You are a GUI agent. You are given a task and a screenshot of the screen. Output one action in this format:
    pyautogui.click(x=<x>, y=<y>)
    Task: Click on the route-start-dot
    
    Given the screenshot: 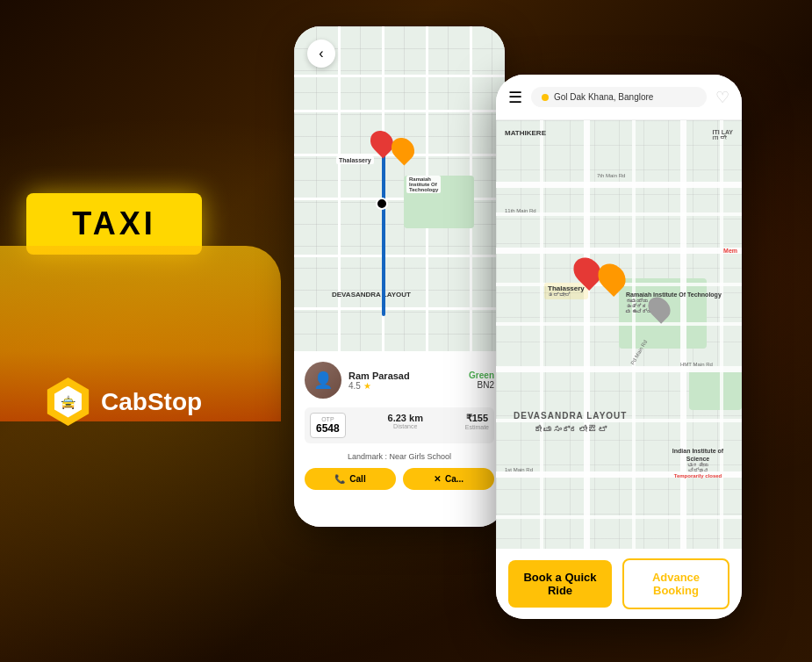 What is the action you would take?
    pyautogui.click(x=382, y=204)
    